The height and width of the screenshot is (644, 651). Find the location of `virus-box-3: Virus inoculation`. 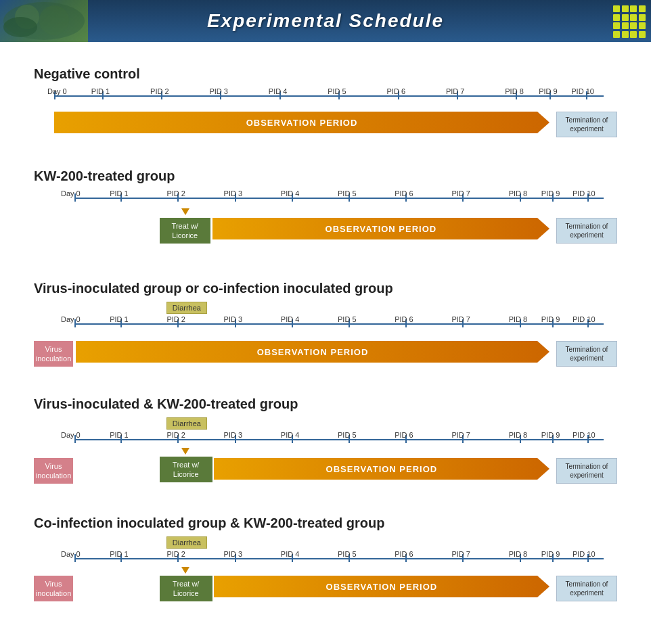

virus-box-3: Virus inoculation is located at coordinates (53, 354).